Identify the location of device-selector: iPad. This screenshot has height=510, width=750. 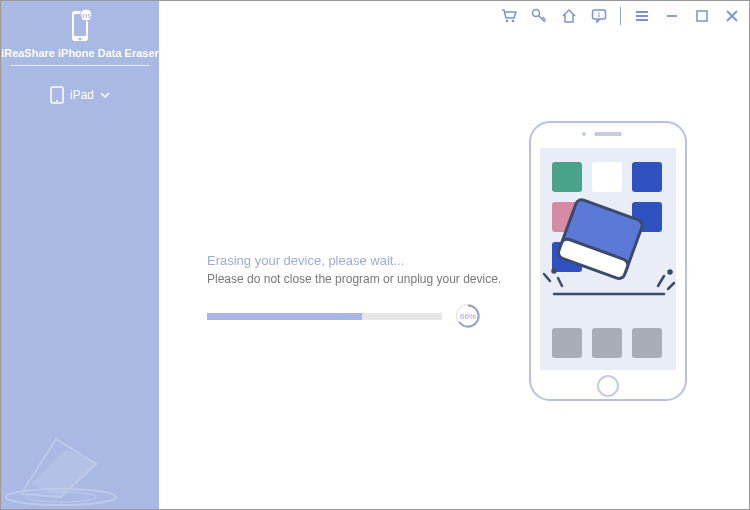
(80, 95).